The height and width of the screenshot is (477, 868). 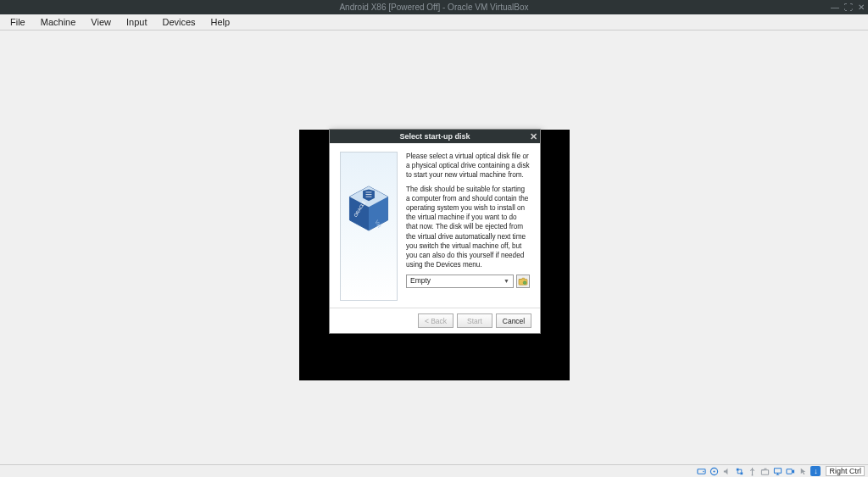 I want to click on virtualbox-logo-icon: ORACLE Virt, so click(x=369, y=208).